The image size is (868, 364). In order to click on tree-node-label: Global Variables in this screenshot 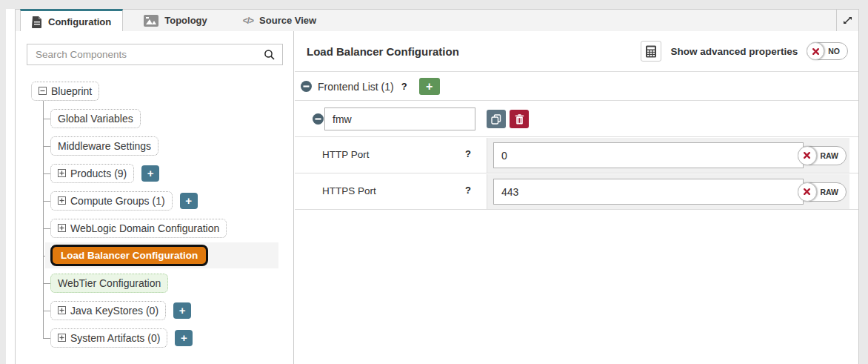, I will do `click(96, 119)`.